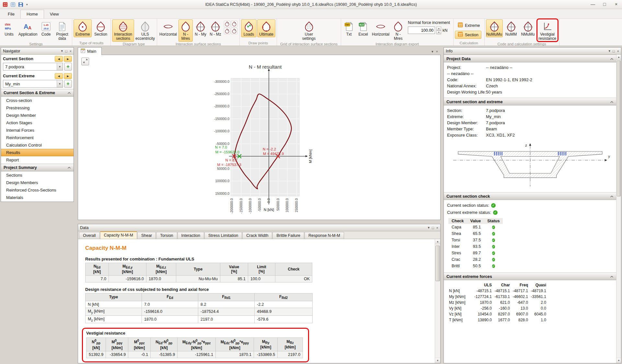  What do you see at coordinates (398, 30) in the screenshot?
I see `export-n-mres-button: N - Mres` at bounding box center [398, 30].